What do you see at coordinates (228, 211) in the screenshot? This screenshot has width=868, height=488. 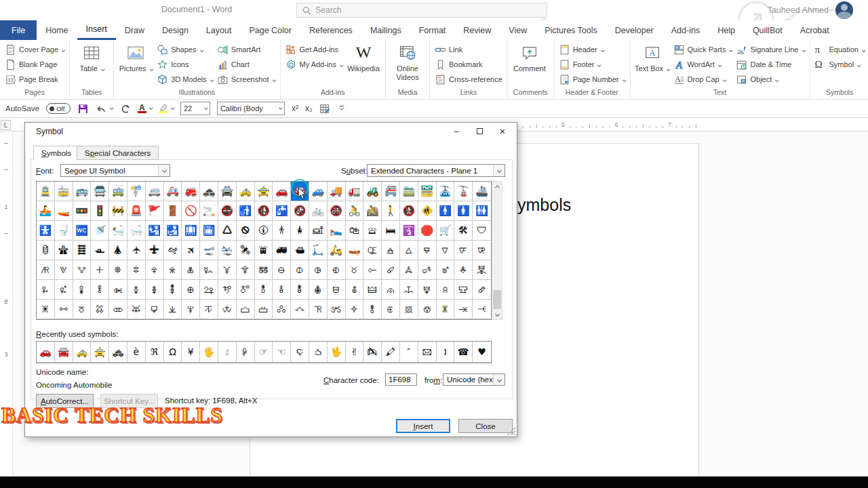 I see `symbol-cell-1-10: 🚭` at bounding box center [228, 211].